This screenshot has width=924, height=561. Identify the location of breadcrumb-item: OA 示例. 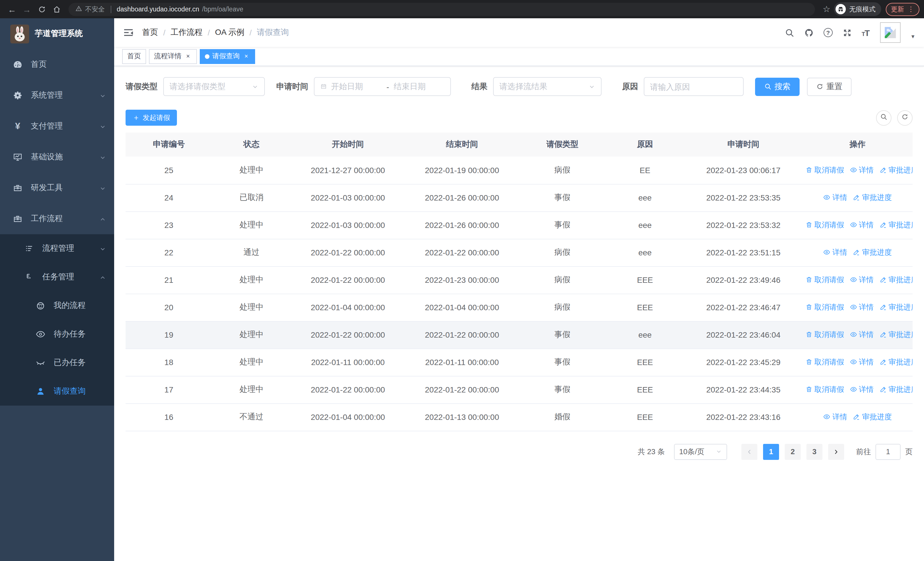
(230, 32).